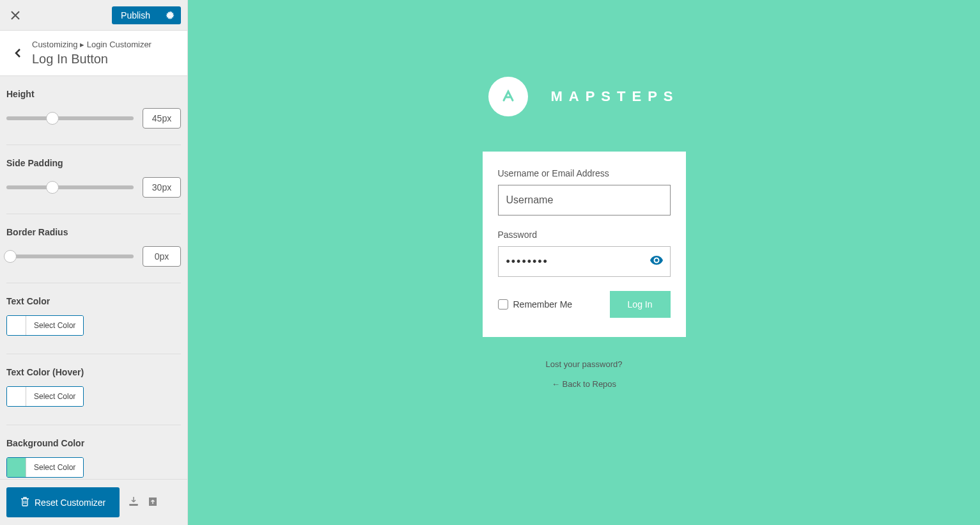  Describe the element at coordinates (70, 187) in the screenshot. I see `side-padding-slider` at that location.